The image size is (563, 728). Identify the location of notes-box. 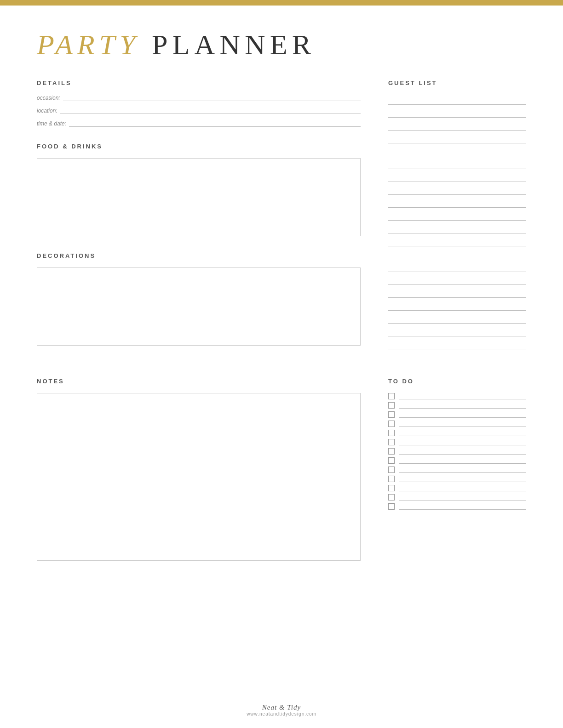
(199, 477).